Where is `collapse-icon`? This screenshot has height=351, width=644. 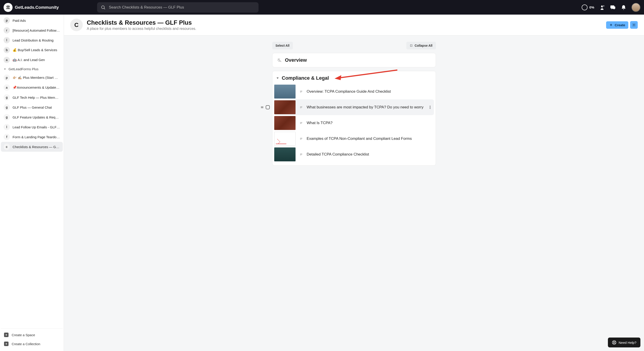
collapse-icon is located at coordinates (411, 46).